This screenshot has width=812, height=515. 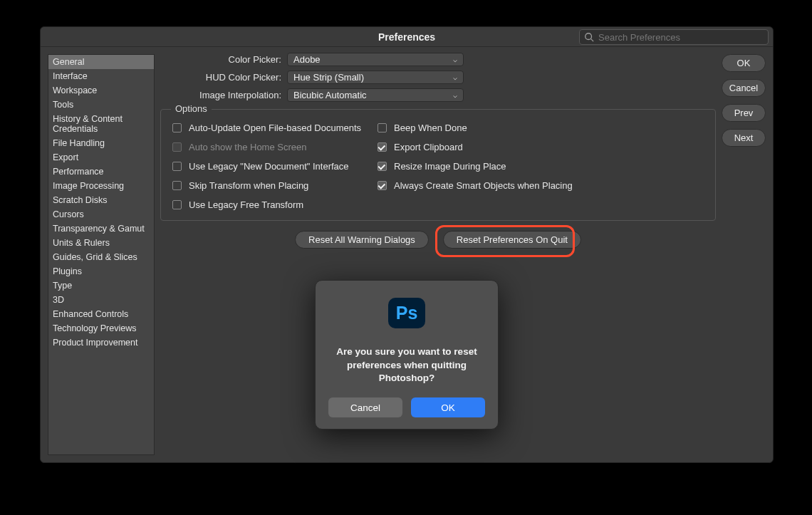 I want to click on option-checkbox: Beep When Done, so click(x=541, y=128).